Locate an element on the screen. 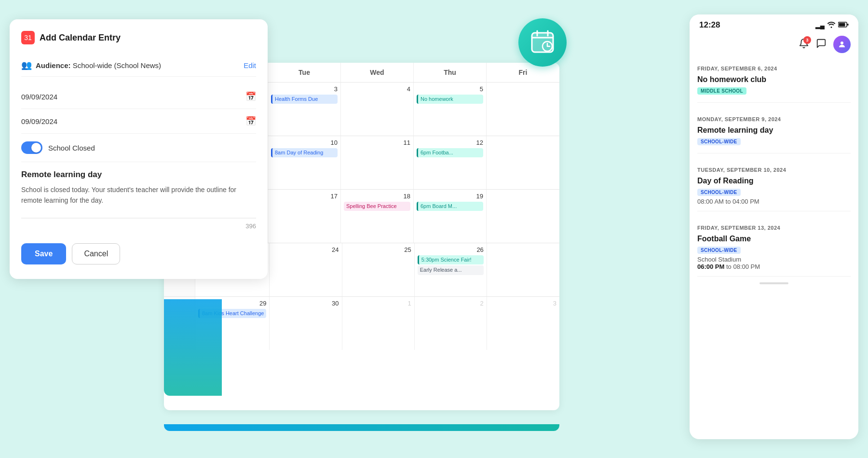 This screenshot has height=458, width=868. day-num: 10 is located at coordinates (304, 143).